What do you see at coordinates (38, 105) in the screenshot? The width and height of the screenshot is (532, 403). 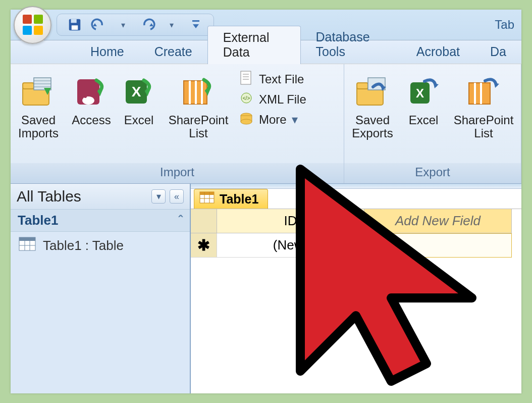 I see `saved-imports-button: Saved Imports` at bounding box center [38, 105].